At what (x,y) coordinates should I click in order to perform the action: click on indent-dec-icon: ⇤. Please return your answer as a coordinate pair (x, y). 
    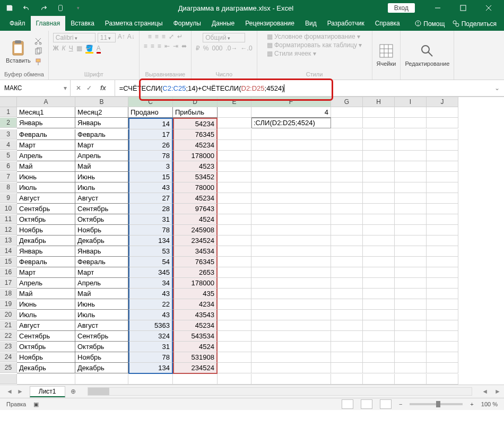
    Looking at the image, I should click on (167, 46).